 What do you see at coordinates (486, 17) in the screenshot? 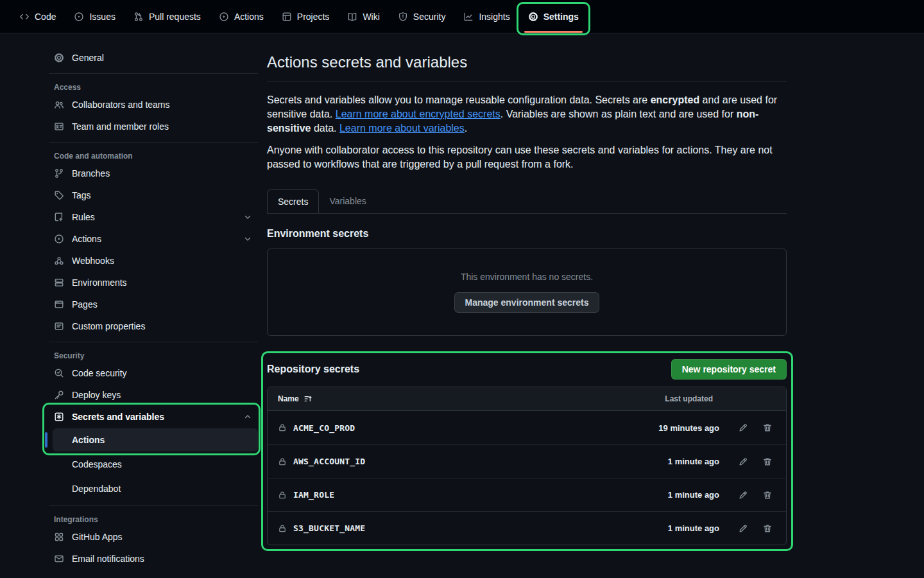
I see `nav-tab-insights: Insights` at bounding box center [486, 17].